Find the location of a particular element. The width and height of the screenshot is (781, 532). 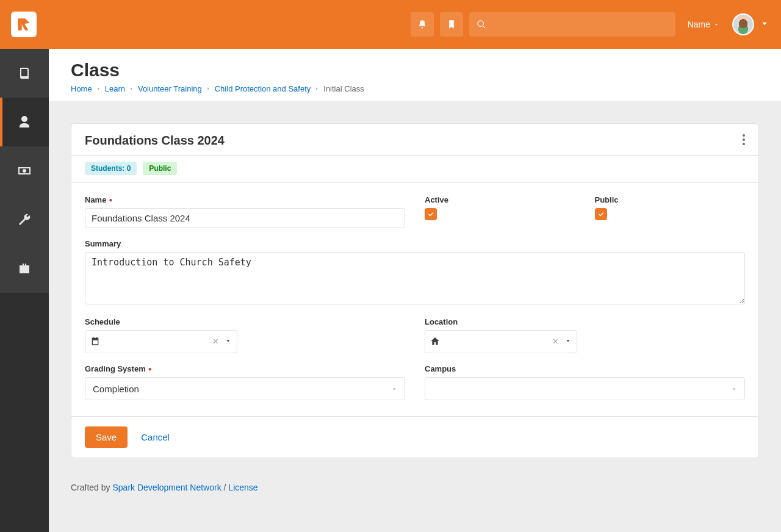

breadcrumb-current: Initial Class is located at coordinates (344, 89).